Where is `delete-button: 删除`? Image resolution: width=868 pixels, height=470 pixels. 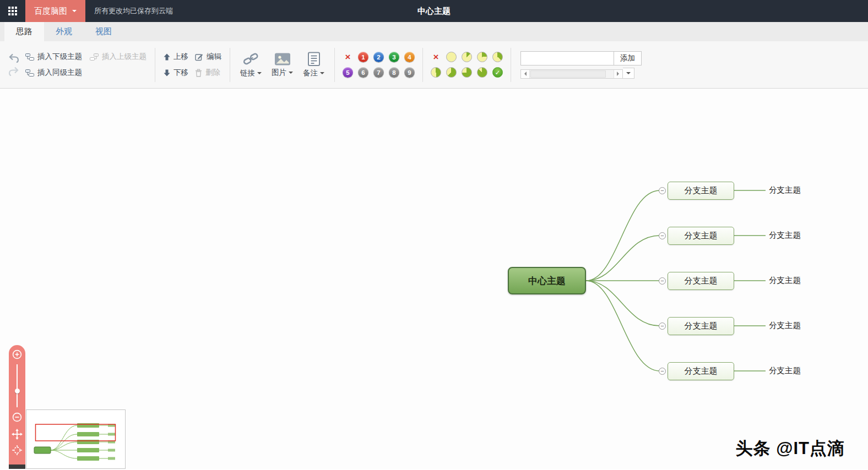 delete-button: 删除 is located at coordinates (208, 73).